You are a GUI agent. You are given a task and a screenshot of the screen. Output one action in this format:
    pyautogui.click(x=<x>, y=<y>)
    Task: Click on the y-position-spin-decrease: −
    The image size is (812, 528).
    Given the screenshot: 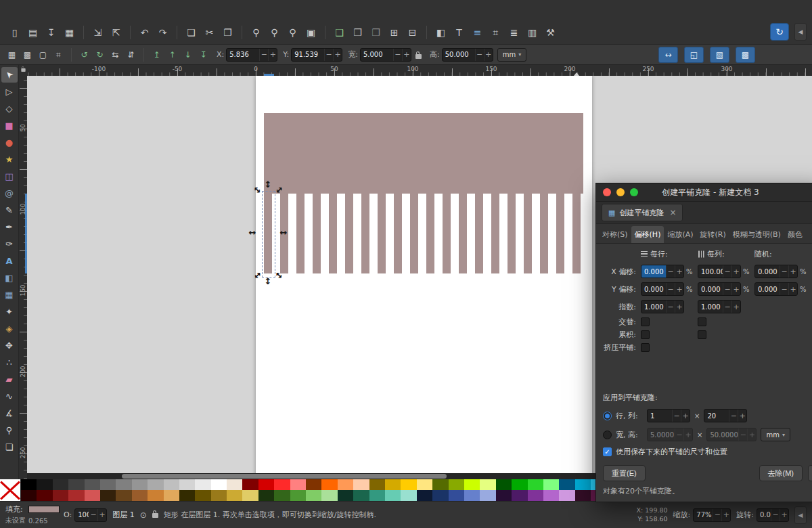 What is the action you would take?
    pyautogui.click(x=329, y=55)
    